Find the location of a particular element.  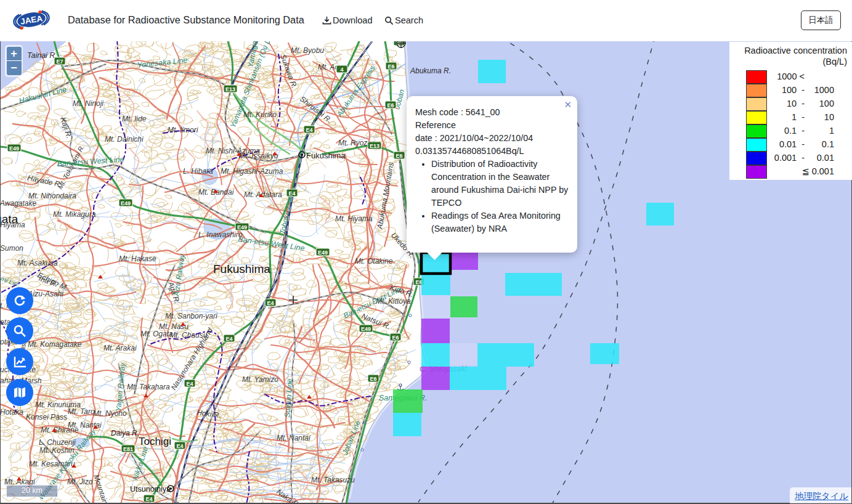

svg-text: Mt. Higashi-Azuma is located at coordinates (252, 171).